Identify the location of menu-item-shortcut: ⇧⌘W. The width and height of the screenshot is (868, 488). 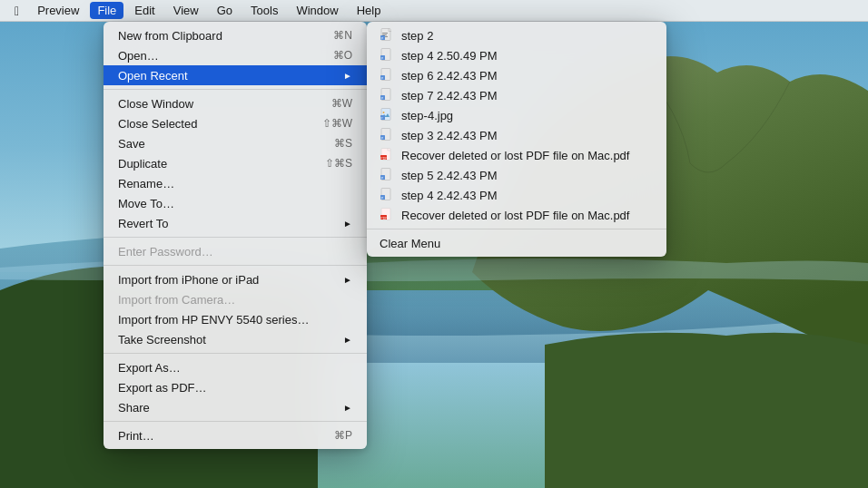
(338, 123).